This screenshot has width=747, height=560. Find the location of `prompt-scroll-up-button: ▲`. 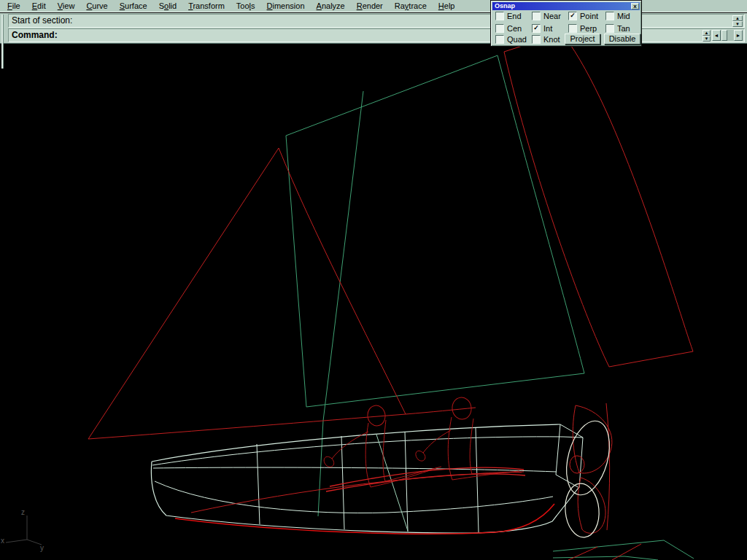

prompt-scroll-up-button: ▲ is located at coordinates (706, 33).